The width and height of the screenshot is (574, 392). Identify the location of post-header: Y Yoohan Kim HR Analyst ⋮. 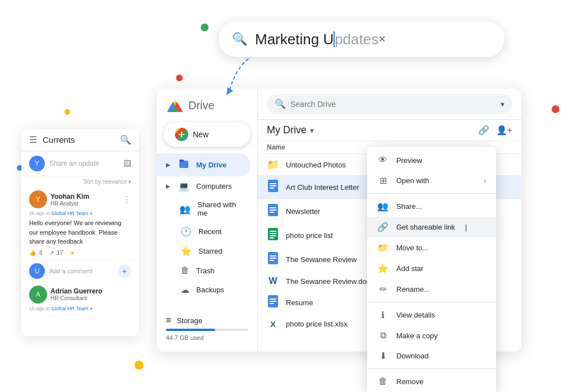
(80, 199).